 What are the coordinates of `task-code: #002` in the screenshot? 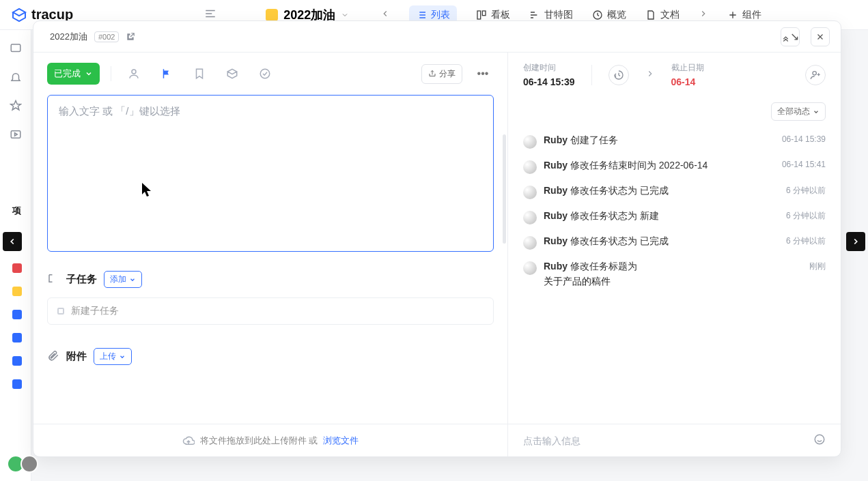 It's located at (107, 37).